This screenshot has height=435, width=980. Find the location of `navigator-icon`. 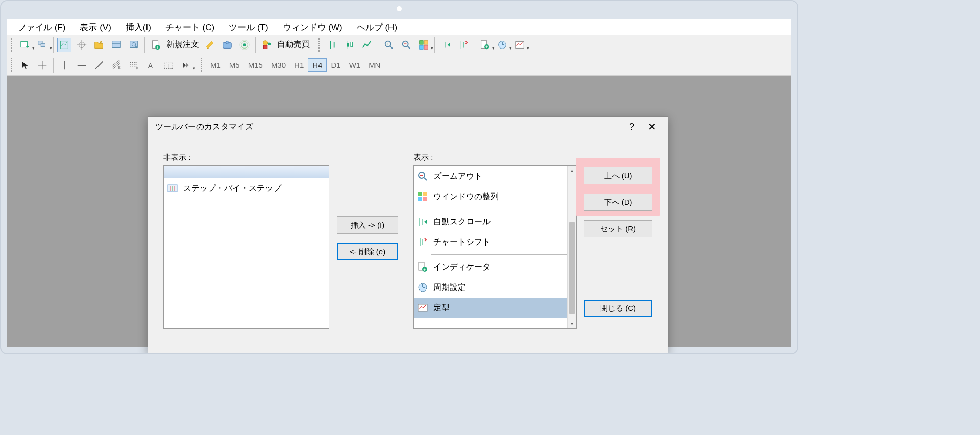

navigator-icon is located at coordinates (99, 45).